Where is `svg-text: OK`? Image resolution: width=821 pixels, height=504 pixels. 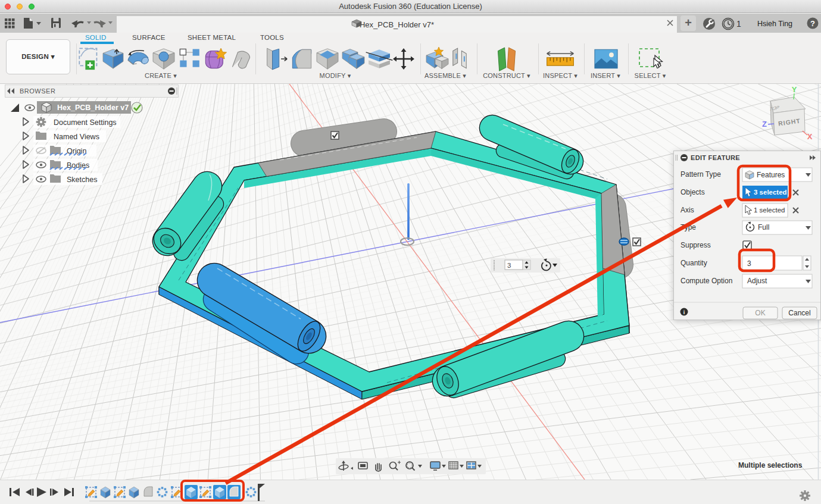 svg-text: OK is located at coordinates (760, 313).